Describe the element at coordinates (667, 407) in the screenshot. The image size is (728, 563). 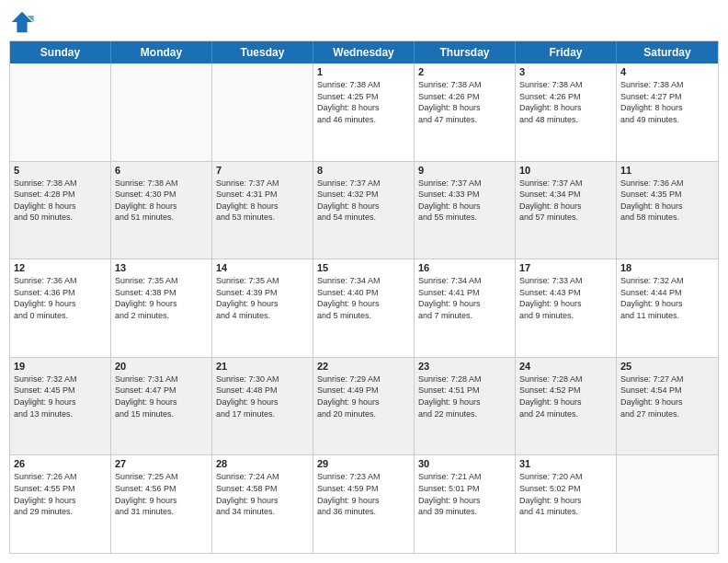
I see `day-cell-25: 25Sunrise: 7:27 AM Sunset: 4:54 PM Dayli…` at that location.